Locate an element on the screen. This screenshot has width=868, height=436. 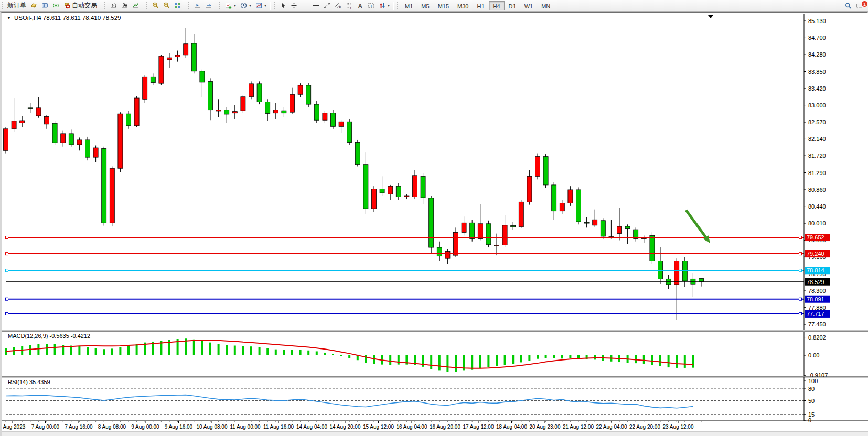
svg-text: 14 Aug 20:00 is located at coordinates (345, 427).